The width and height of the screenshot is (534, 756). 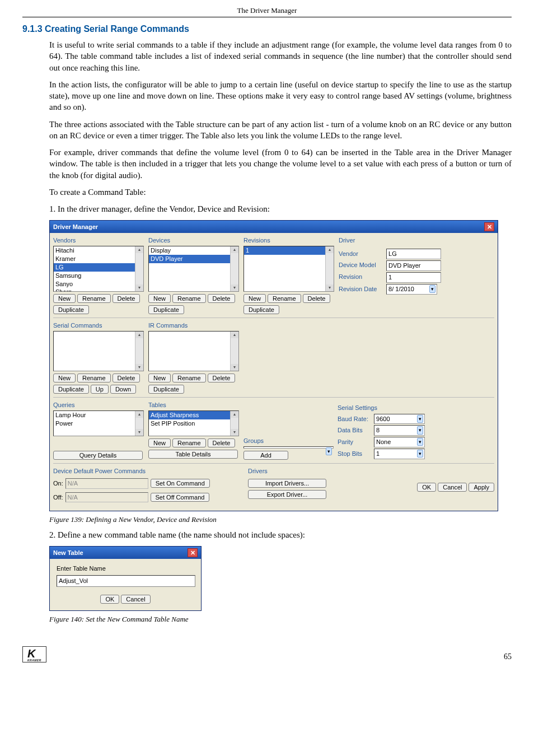 I want to click on queries-listbox: Lamp Hour Power ▴▾, so click(x=99, y=423).